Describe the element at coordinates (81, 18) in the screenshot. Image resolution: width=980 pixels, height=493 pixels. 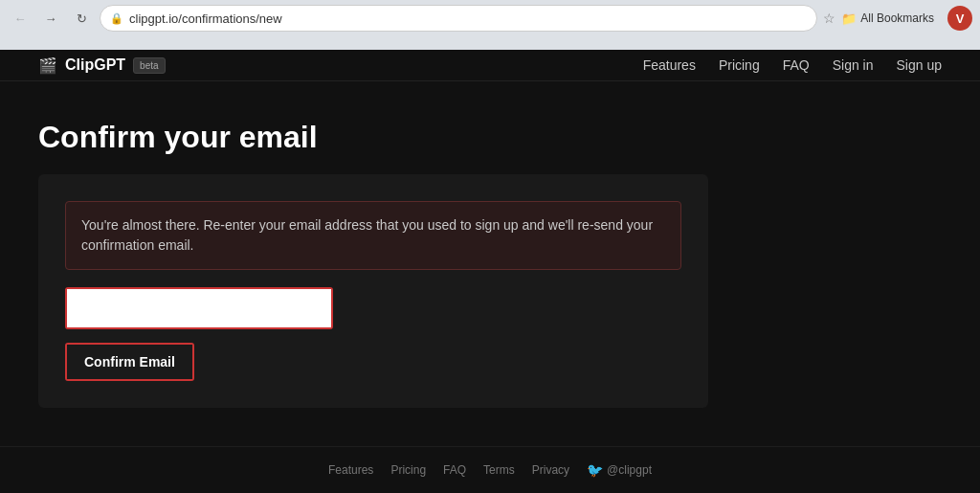
I see `reload-button: ↻` at that location.